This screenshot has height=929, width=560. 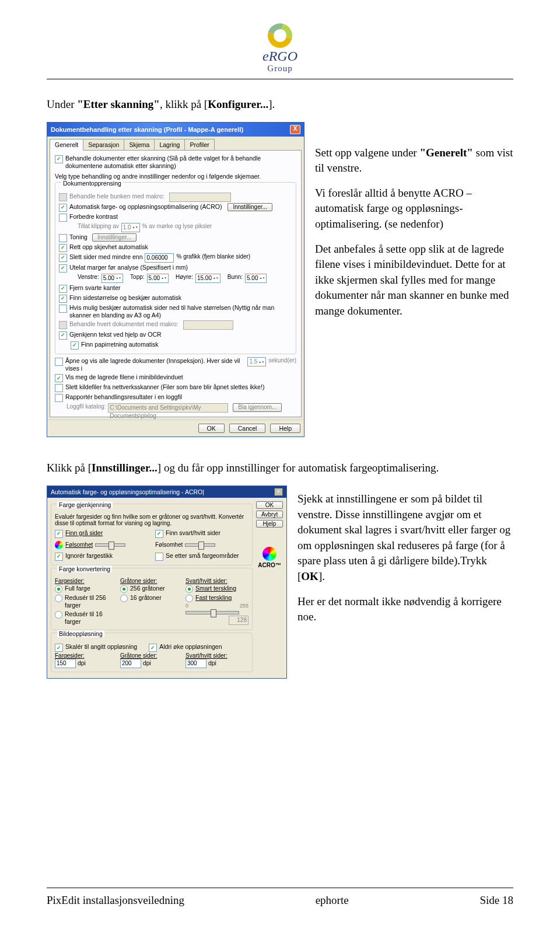 I want to click on margins-row: Venstre: 5.00▲▼ Topp: 5.00▲▼ Høyre: 15.0…, so click(x=176, y=278).